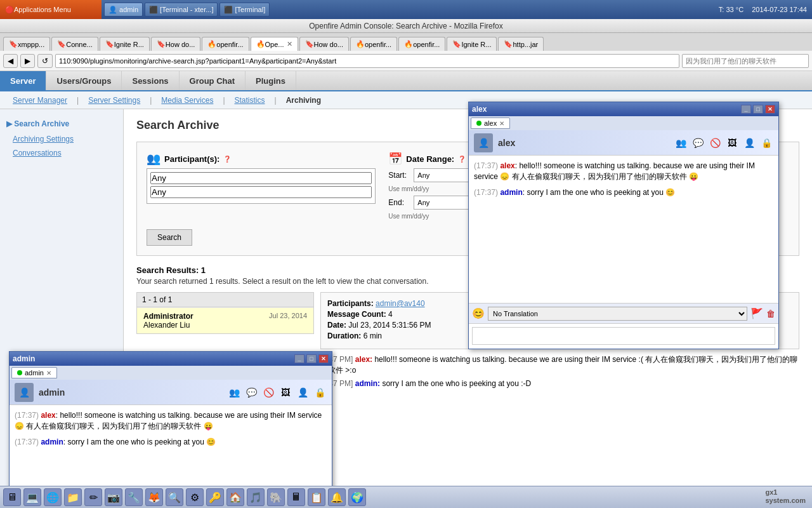 The width and height of the screenshot is (812, 508). Describe the element at coordinates (360, 44) in the screenshot. I see `tab-favicon-openfir2: 🔥` at that location.